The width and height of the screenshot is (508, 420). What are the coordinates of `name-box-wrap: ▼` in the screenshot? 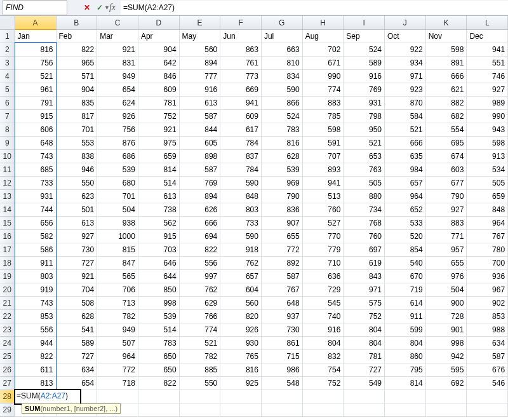 It's located at (35, 8).